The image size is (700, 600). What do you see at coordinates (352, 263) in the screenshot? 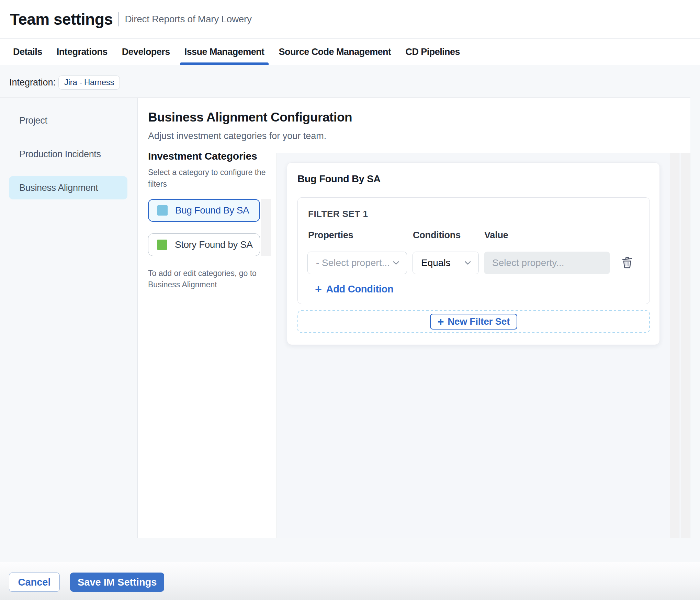
I see `property-select-value: - Select propert...` at bounding box center [352, 263].